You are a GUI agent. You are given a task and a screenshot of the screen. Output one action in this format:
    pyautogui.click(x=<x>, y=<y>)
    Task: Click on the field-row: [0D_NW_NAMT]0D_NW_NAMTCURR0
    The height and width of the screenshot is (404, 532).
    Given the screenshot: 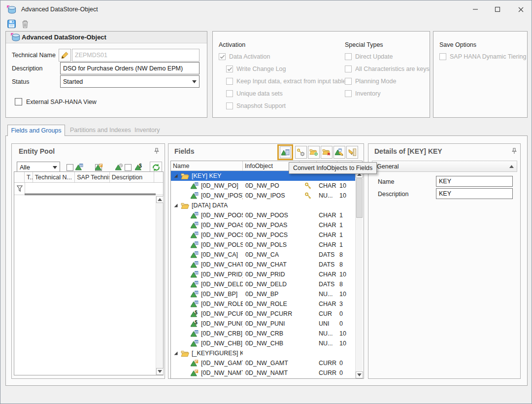 What is the action you would take?
    pyautogui.click(x=263, y=373)
    